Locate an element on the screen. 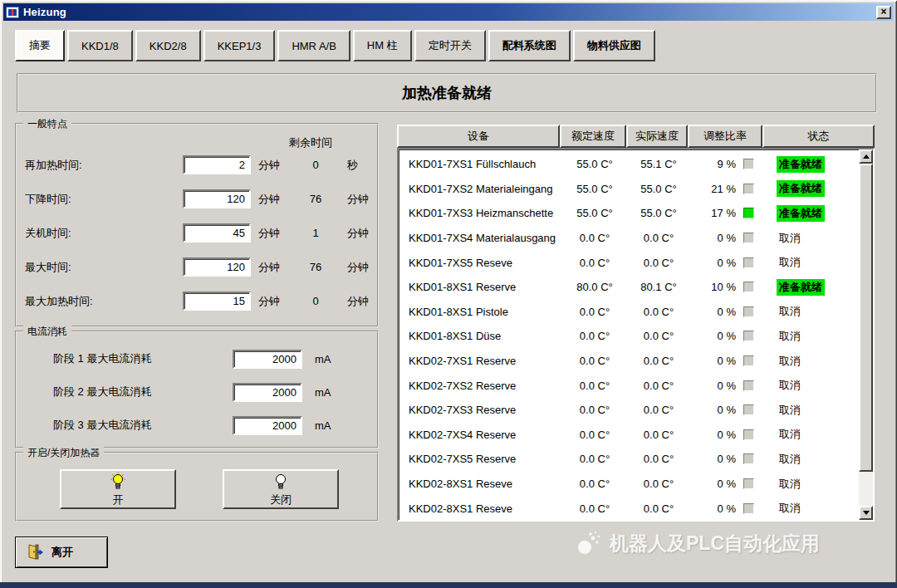  actual-value: 55.1 C° is located at coordinates (659, 164).